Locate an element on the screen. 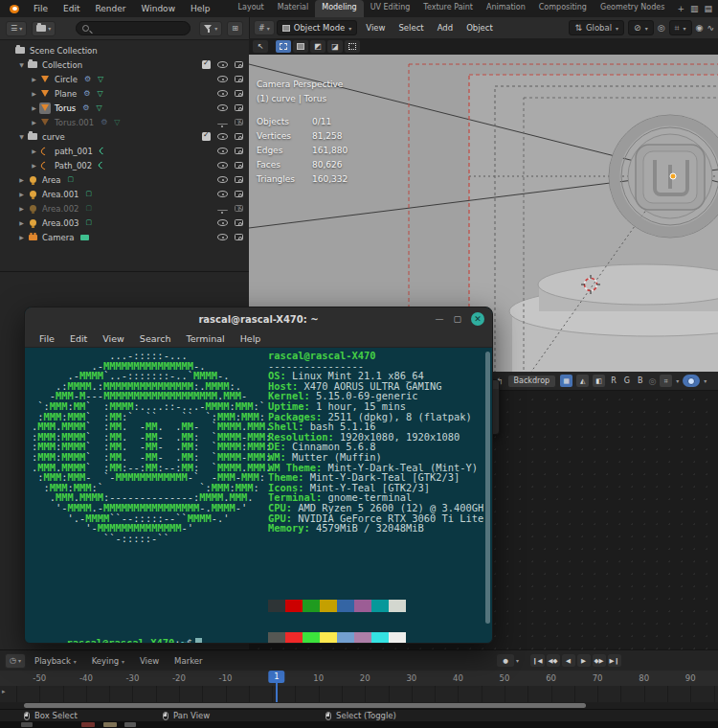  jump-to-end-button: ▶❙ is located at coordinates (615, 661).